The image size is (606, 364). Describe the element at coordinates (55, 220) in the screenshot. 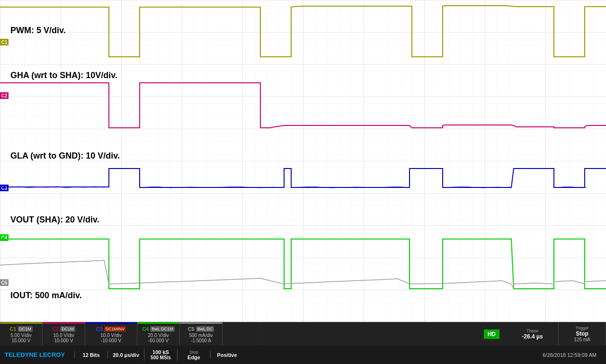

I see `ch4-label: VOUT (SHA): 20 V/div.` at that location.